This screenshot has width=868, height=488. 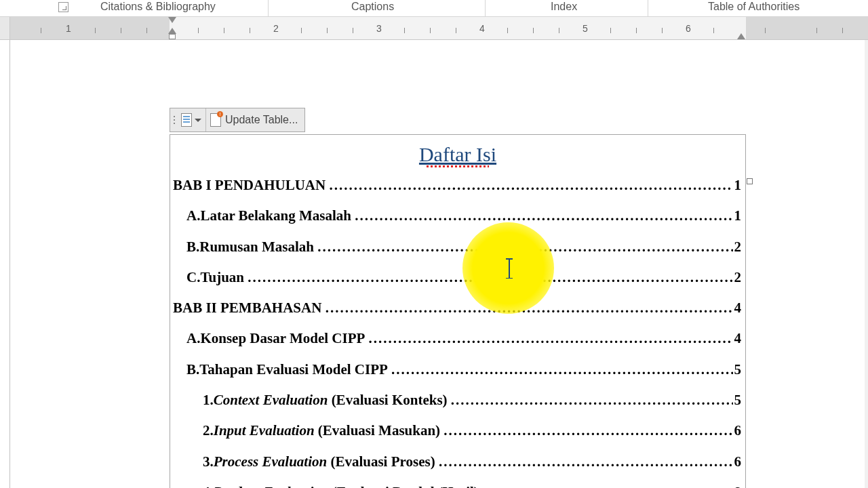 What do you see at coordinates (564, 7) in the screenshot?
I see `ribbon-section-index: Index` at bounding box center [564, 7].